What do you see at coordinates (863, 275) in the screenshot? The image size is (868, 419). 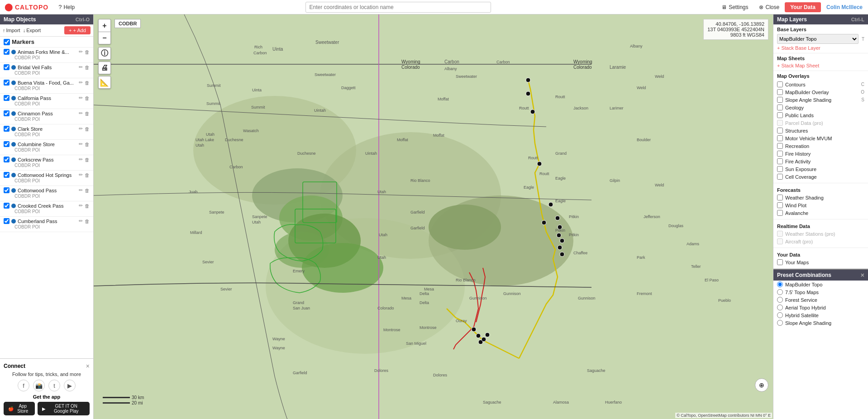 I see `preset-close-button: ×` at bounding box center [863, 275].